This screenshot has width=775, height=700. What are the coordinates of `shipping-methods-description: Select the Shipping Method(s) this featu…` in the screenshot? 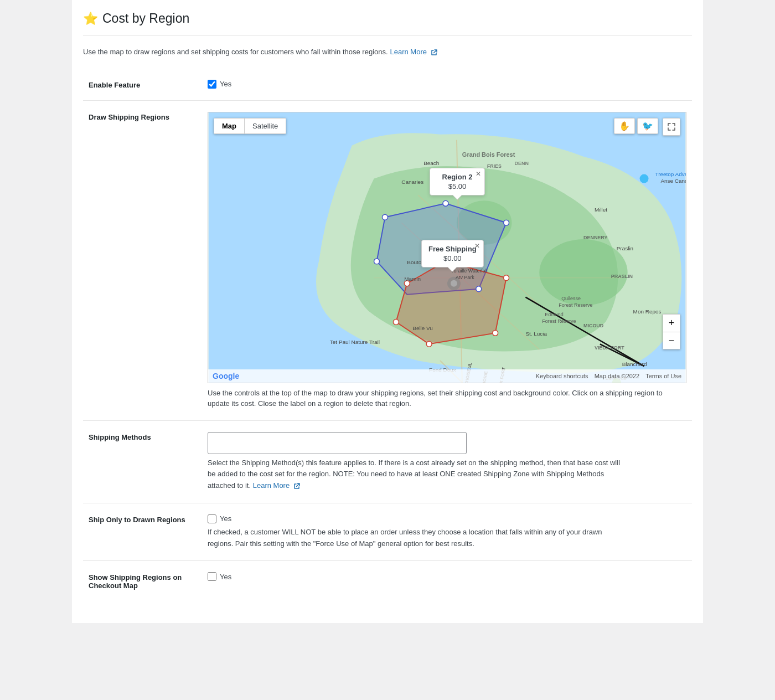 It's located at (415, 475).